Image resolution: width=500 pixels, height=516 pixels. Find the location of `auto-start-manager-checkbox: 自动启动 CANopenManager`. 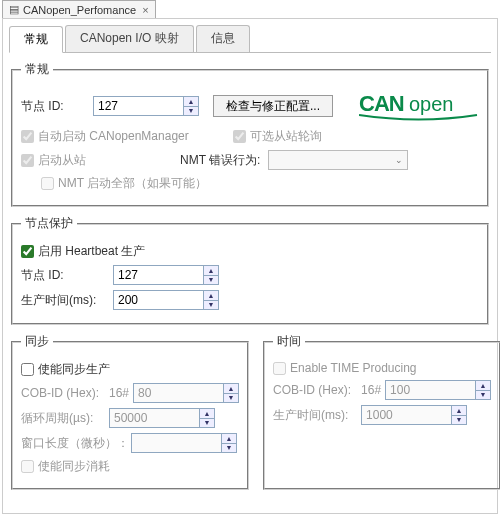

auto-start-manager-checkbox: 自动启动 CANopenManager is located at coordinates (105, 136).